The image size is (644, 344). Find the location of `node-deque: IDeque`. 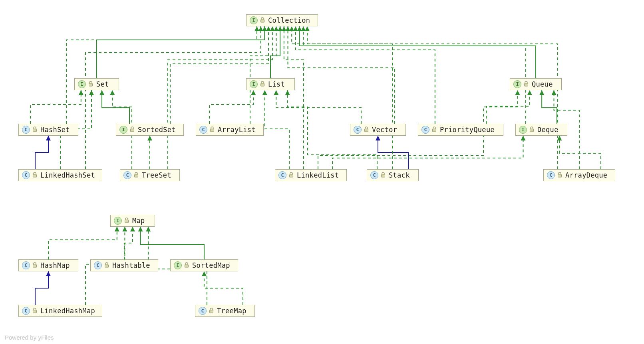

node-deque: IDeque is located at coordinates (541, 130).